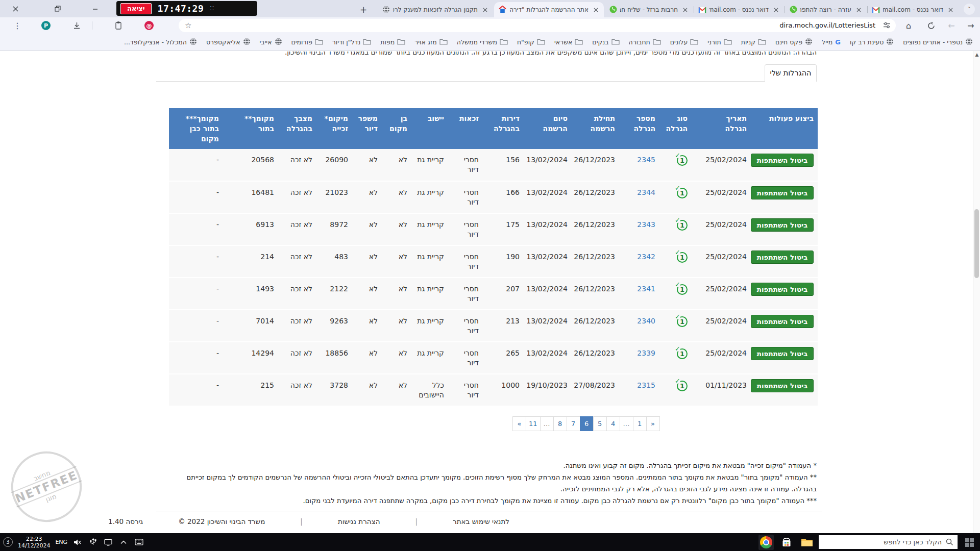 The image size is (980, 551). What do you see at coordinates (481, 521) in the screenshot?
I see `terms-link: לתנאי שימוש באתר` at bounding box center [481, 521].